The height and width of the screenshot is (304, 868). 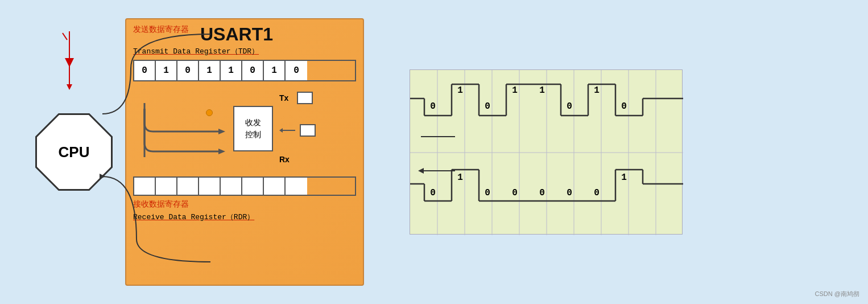 What do you see at coordinates (297, 129) in the screenshot?
I see `tx-rx-section: Tx Rx` at bounding box center [297, 129].